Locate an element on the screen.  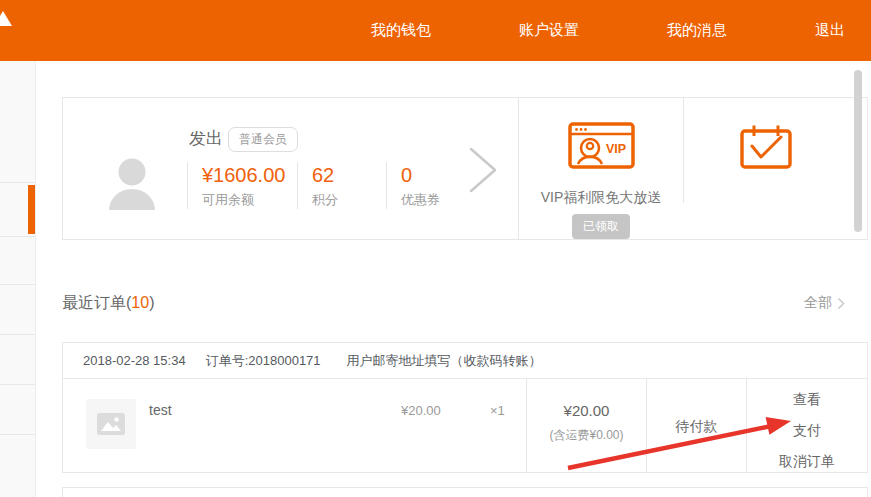
points-value: 62 is located at coordinates (349, 175).